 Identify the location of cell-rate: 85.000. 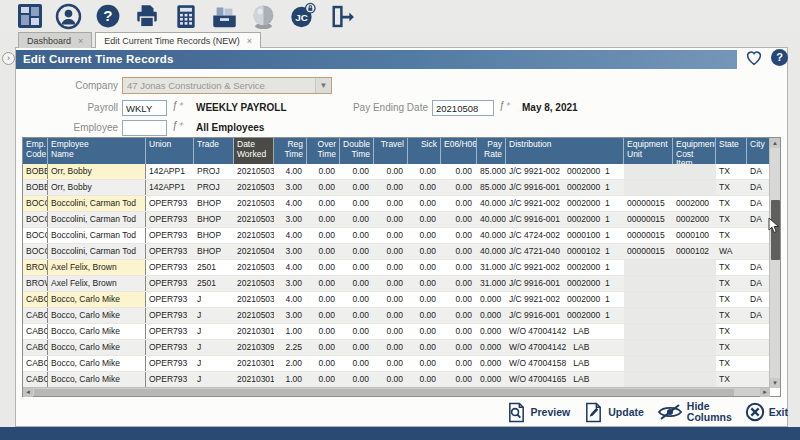
(492, 172).